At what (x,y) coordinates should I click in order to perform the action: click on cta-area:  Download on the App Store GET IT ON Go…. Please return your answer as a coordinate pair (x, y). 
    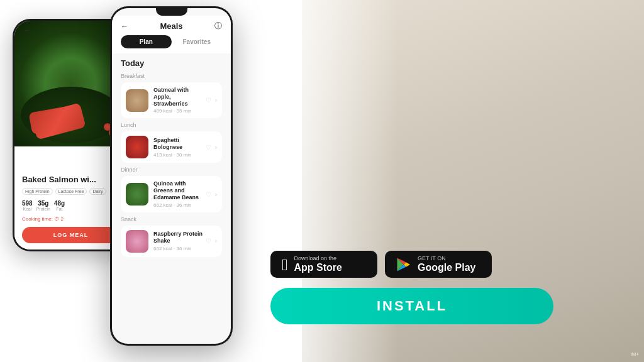
    Looking at the image, I should click on (412, 288).